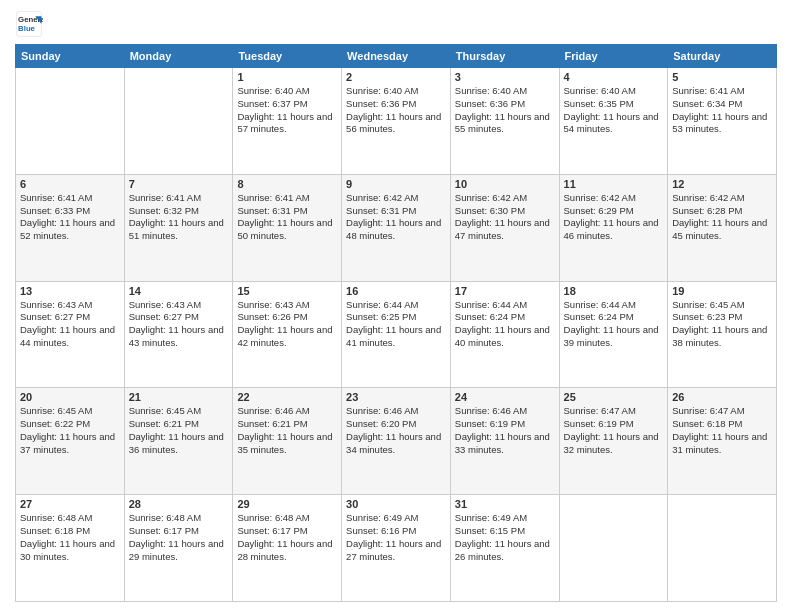 The image size is (792, 612). I want to click on day-info: Sunrise: 6:41 AM Sunset: 6:32 PM Dayligh…, so click(179, 218).